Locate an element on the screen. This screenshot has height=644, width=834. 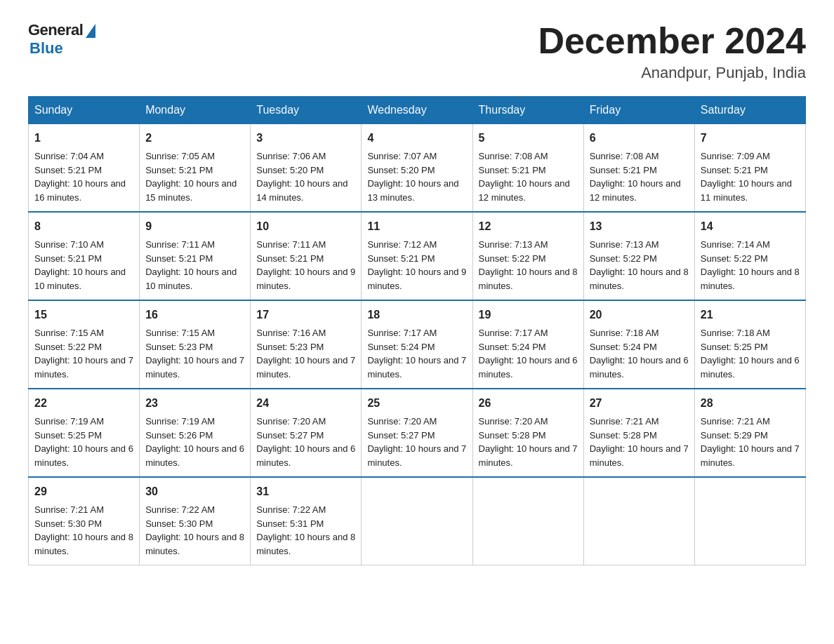
calendar-cell: 10Sunrise: 7:11 AMSunset: 5:21 PMDayligh… is located at coordinates (306, 256).